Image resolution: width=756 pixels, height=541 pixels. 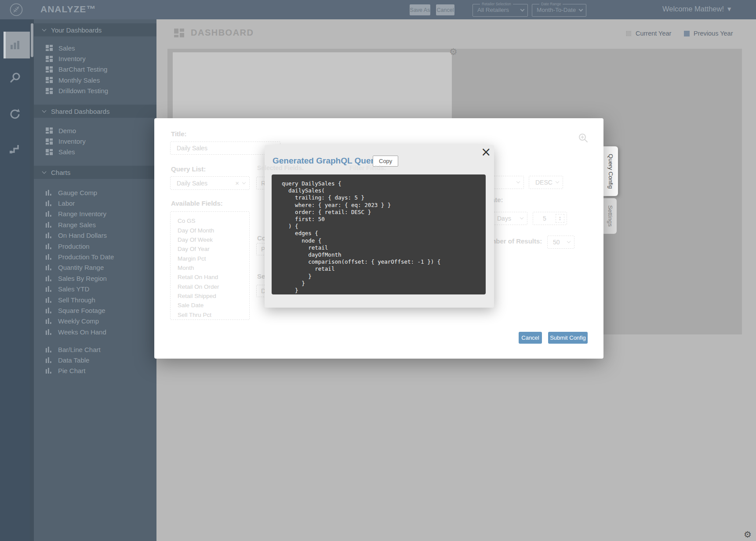 What do you see at coordinates (210, 287) in the screenshot?
I see `available-field-item: Retail On Order` at bounding box center [210, 287].